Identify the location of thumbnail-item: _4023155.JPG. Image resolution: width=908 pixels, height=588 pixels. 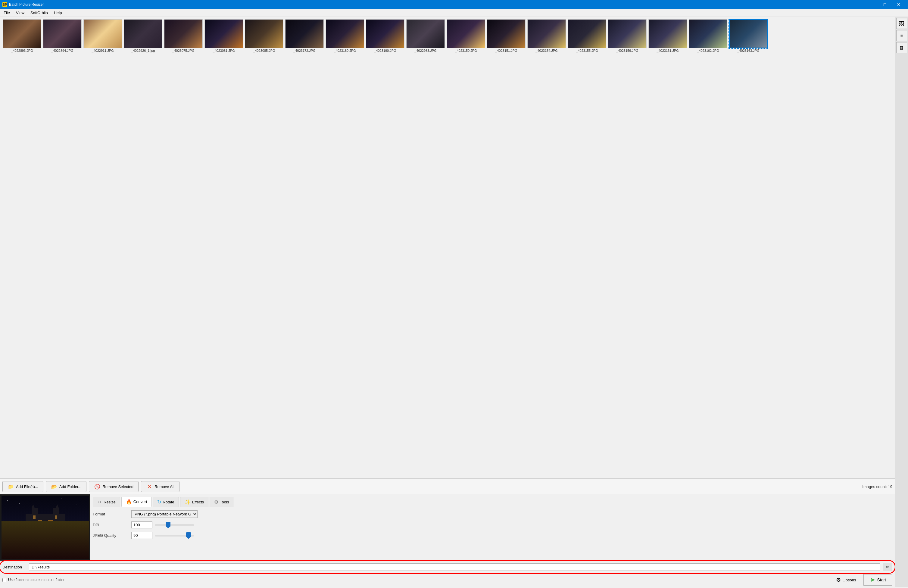
(587, 36).